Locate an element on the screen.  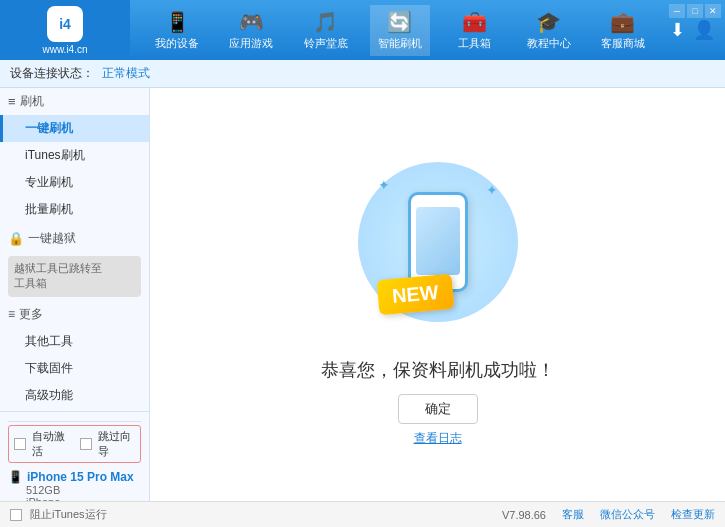
download-btn: ⬇ is located at coordinates (678, 30).